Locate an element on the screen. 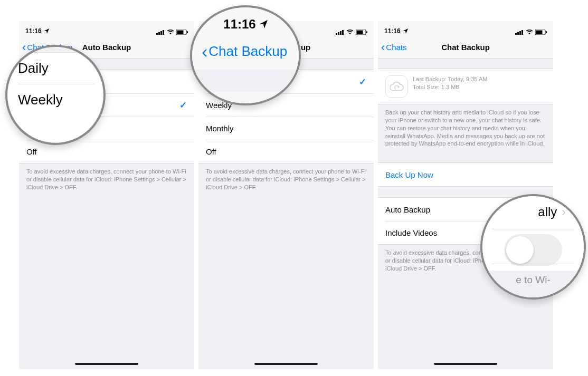 The height and width of the screenshot is (376, 588). last-backup-label: Last Backup: Today, 9:35 AM is located at coordinates (450, 79).